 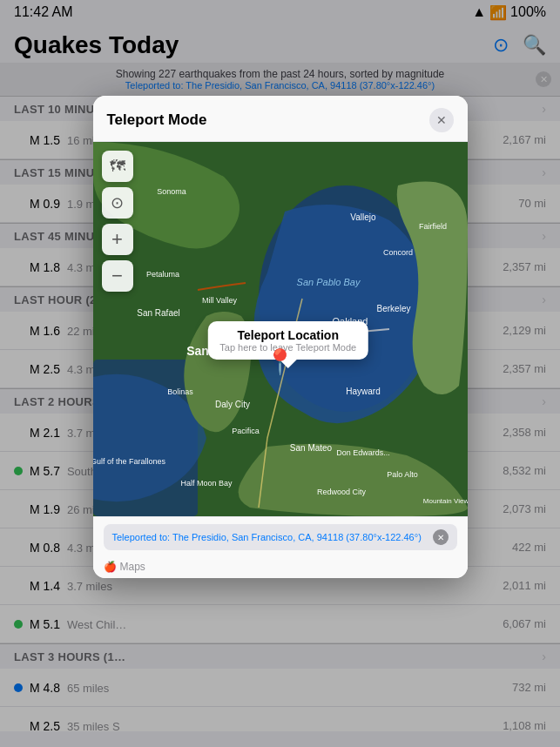 I want to click on svg-text: Vallejo, so click(x=363, y=218).